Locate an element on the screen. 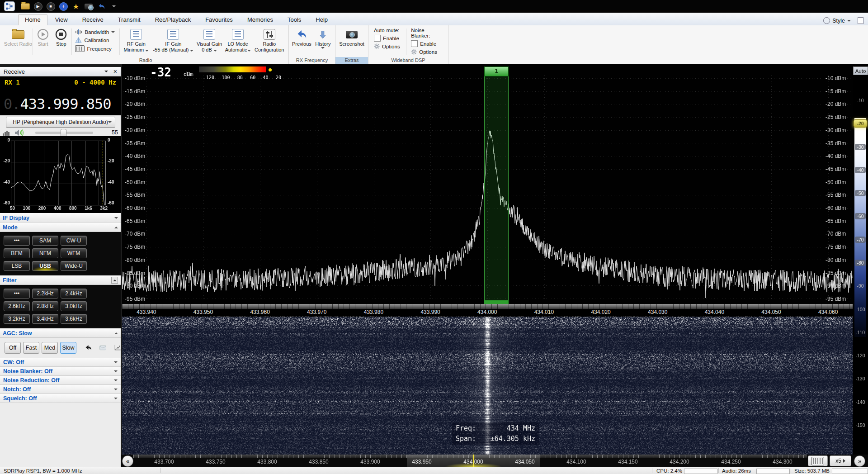 The image size is (868, 474). filter-button: 3.6kHz is located at coordinates (74, 319).